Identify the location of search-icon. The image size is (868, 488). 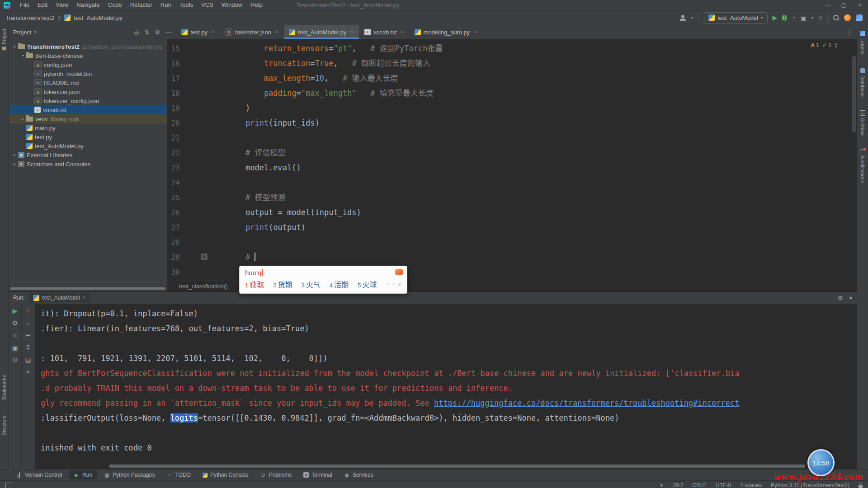
(836, 18).